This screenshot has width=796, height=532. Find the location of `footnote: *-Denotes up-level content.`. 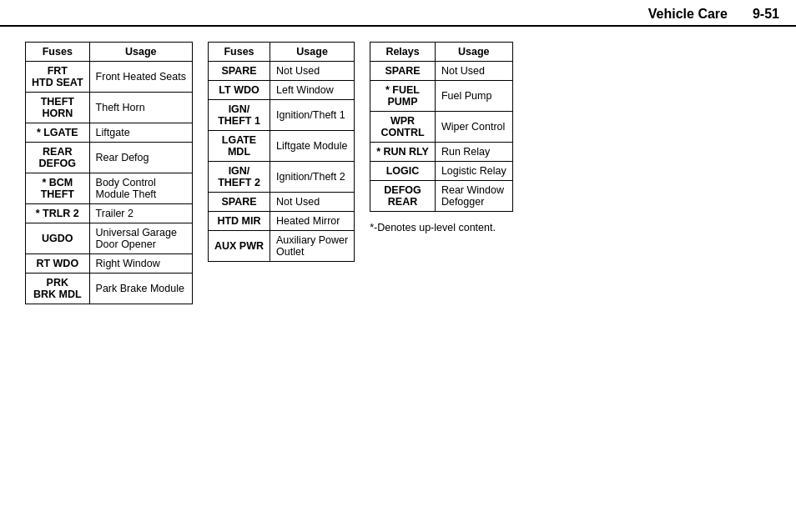

footnote: *-Denotes up-level content. is located at coordinates (441, 228).